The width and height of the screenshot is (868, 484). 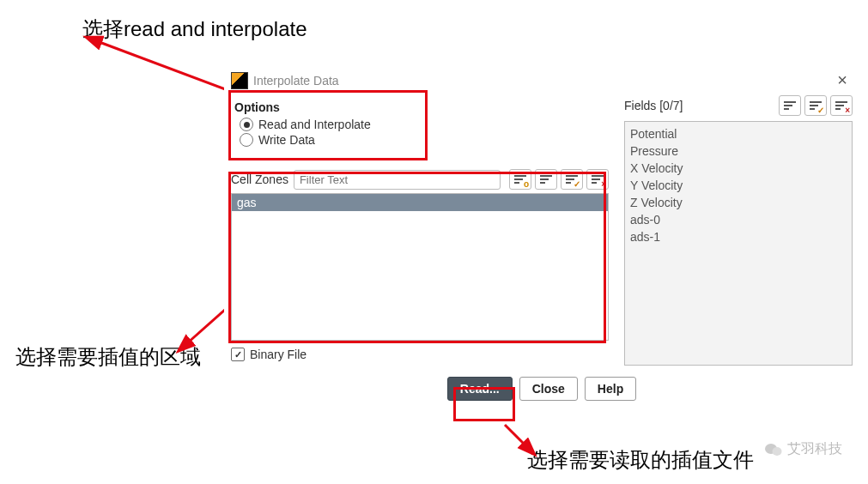 What do you see at coordinates (546, 179) in the screenshot?
I see `select-all-button` at bounding box center [546, 179].